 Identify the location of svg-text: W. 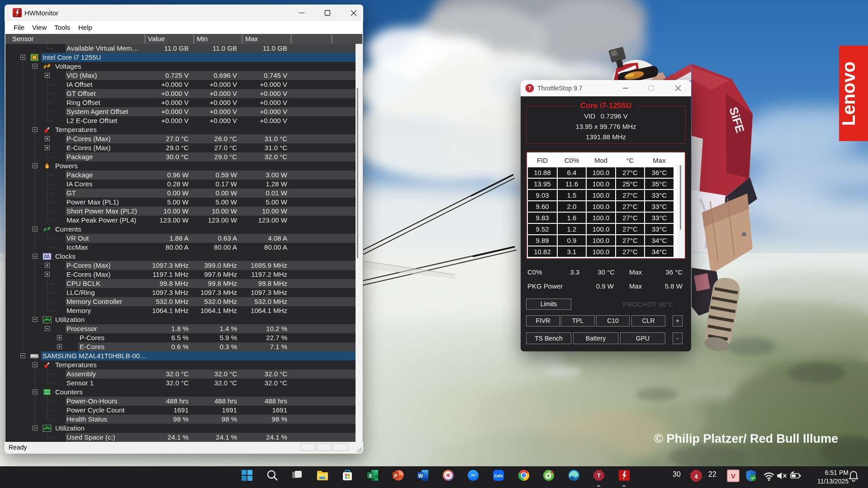
(421, 476).